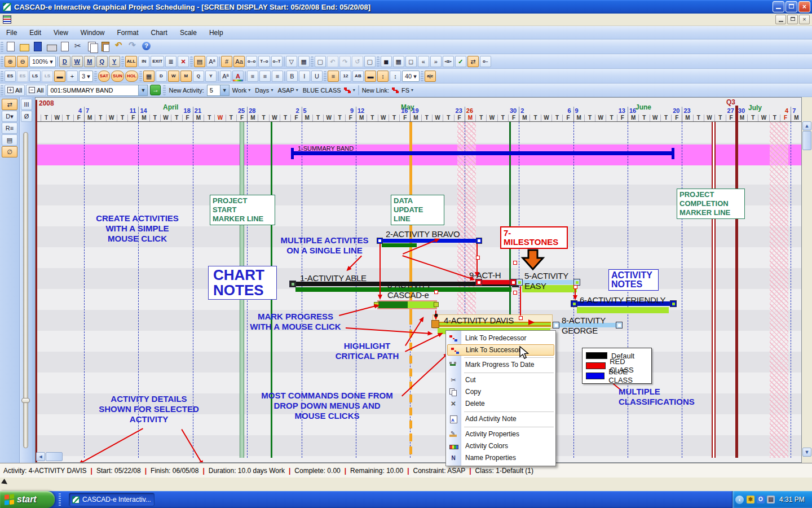 Image resolution: width=812 pixels, height=508 pixels. Describe the element at coordinates (486, 62) in the screenshot. I see `link-end-button: o–` at that location.